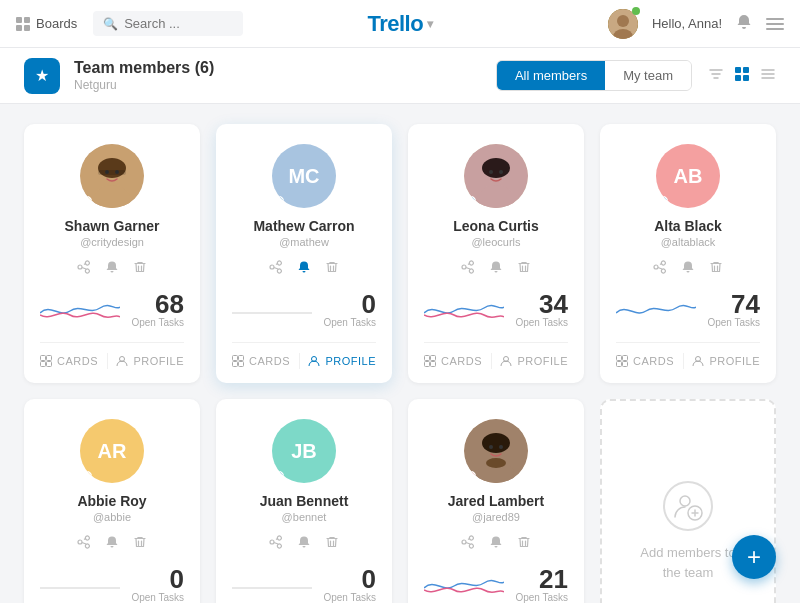 Image resolution: width=800 pixels, height=603 pixels. What do you see at coordinates (744, 24) in the screenshot?
I see `notifications-button` at bounding box center [744, 24].